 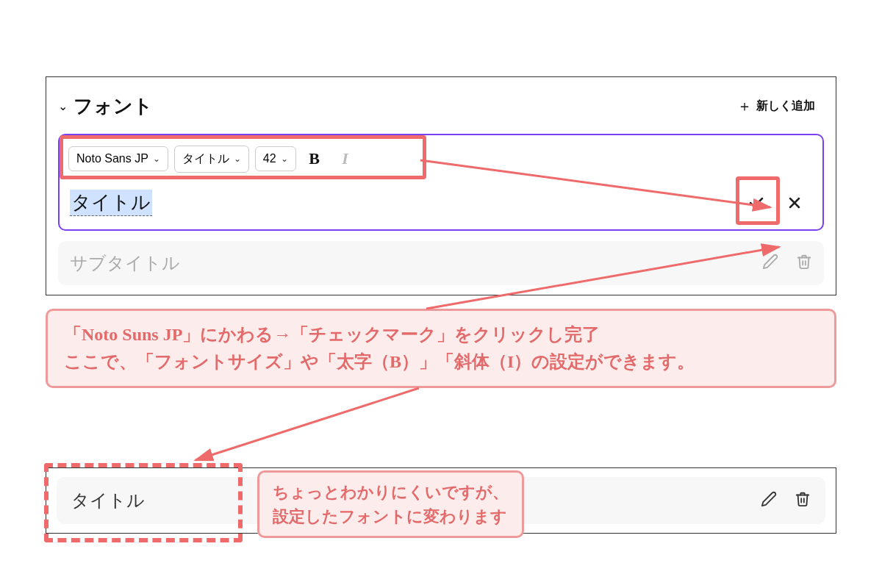 What do you see at coordinates (391, 504) in the screenshot?
I see `annotation-small: ちょっとわかりにくいですが、 設定したフォントに変わります` at bounding box center [391, 504].